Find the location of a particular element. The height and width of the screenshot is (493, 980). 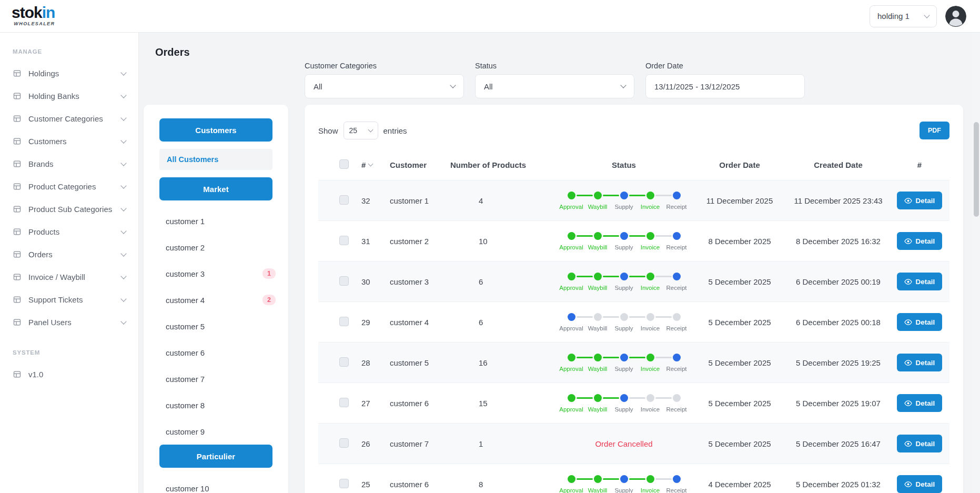

sidebar-item-product-sub-categories: Product Sub Categories is located at coordinates (69, 209).